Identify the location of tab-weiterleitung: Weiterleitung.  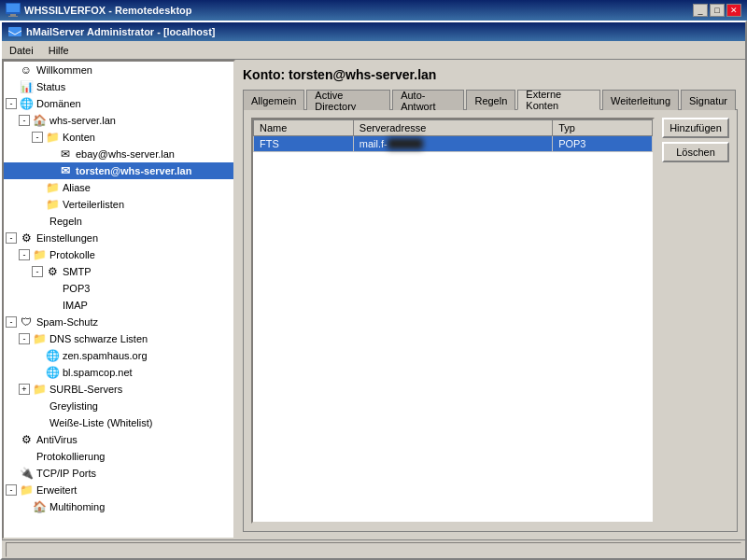
(641, 100).